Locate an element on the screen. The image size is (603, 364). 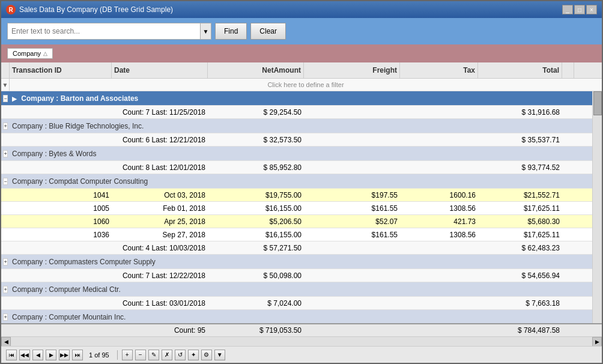
summary-total-barton: $ 31,916.68 is located at coordinates (520, 112).